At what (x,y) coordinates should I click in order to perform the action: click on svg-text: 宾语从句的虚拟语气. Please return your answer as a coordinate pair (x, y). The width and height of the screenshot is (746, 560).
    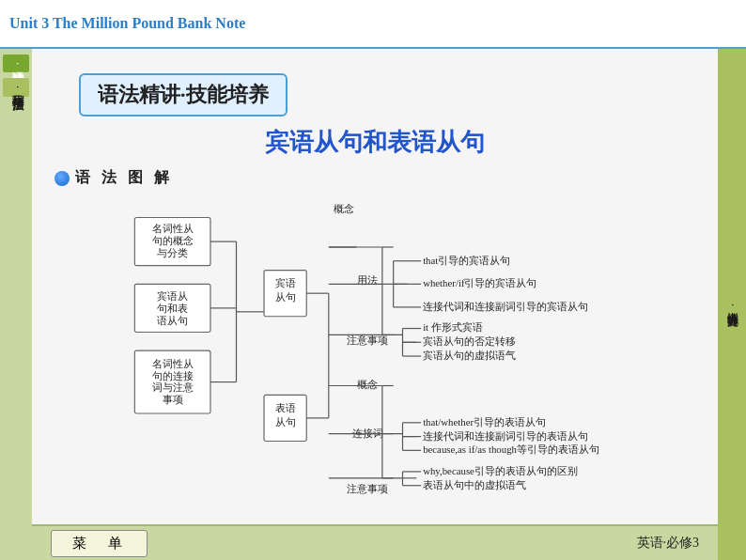
    Looking at the image, I should click on (470, 355).